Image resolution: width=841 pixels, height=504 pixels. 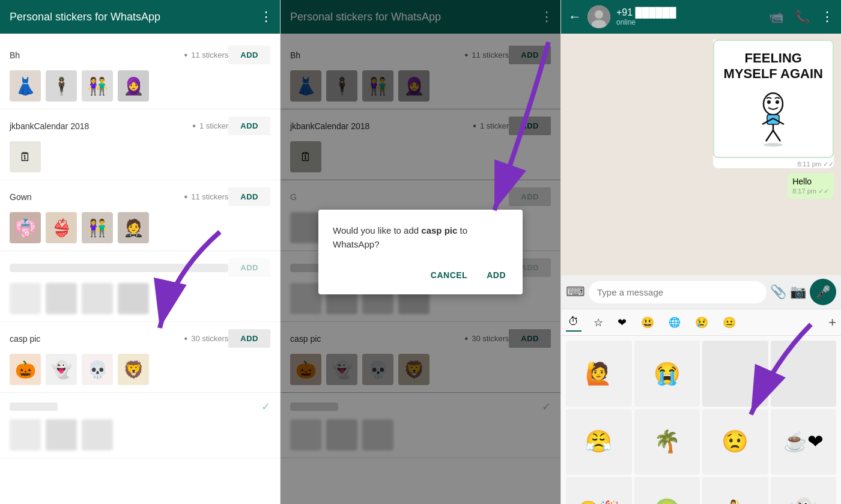 I want to click on add-btn-casppic-1: ADD, so click(x=249, y=339).